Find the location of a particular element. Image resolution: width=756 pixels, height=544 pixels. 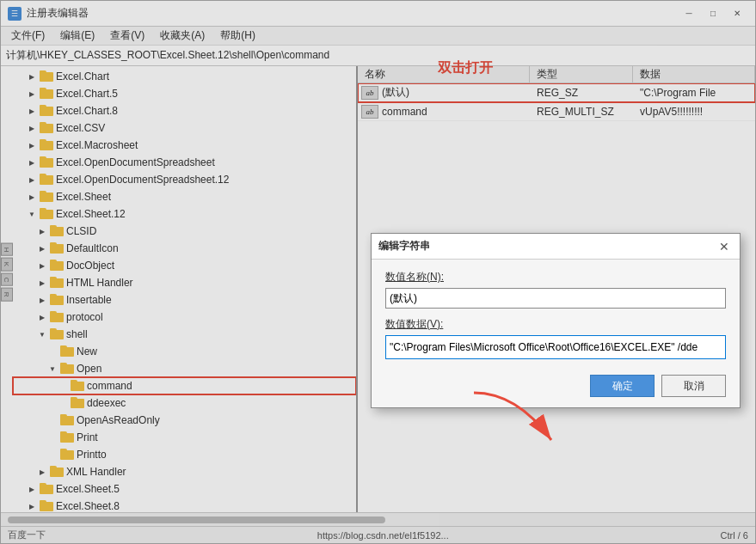

dialog-data-label: 数值数据(V): is located at coordinates (556, 325).